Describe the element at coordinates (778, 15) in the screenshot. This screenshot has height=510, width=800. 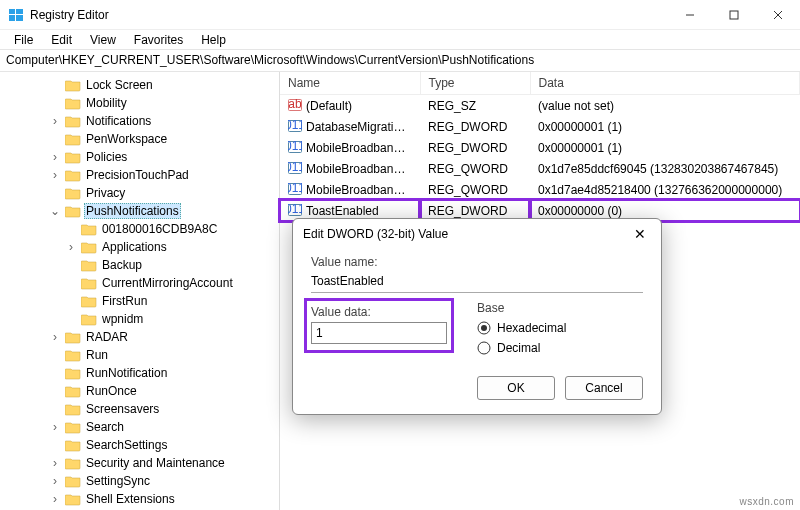
I see `close-button` at that location.